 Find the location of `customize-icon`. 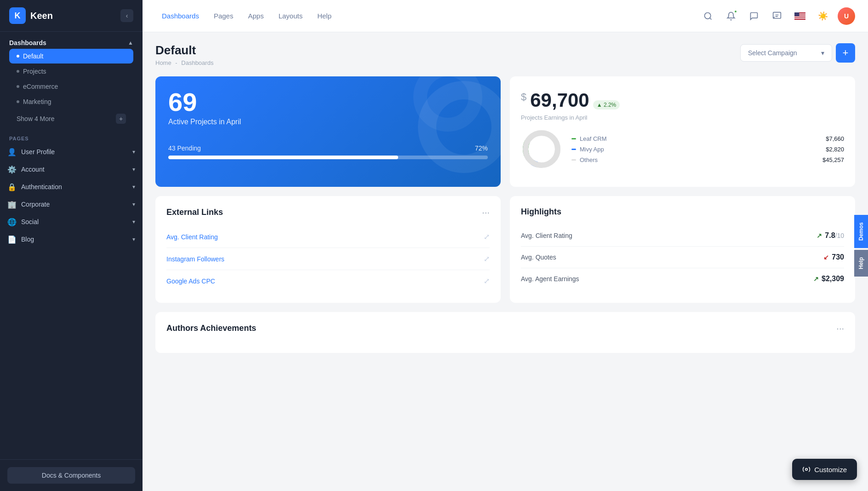

customize-icon is located at coordinates (806, 469).